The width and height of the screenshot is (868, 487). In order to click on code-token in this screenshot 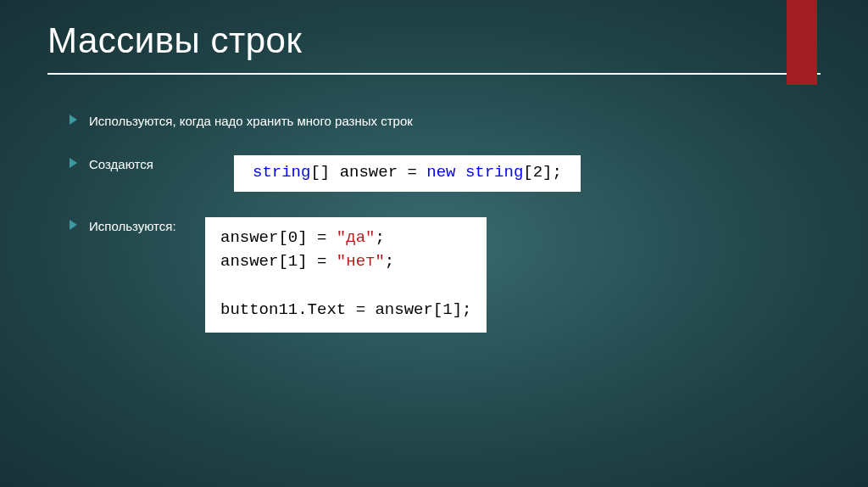, I will do `click(459, 172)`.